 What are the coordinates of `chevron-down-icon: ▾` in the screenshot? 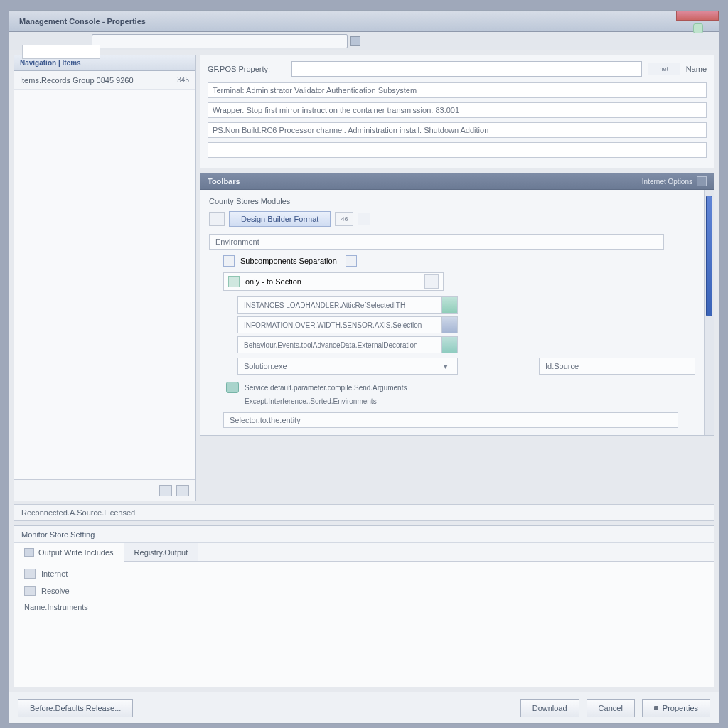 It's located at (445, 366).